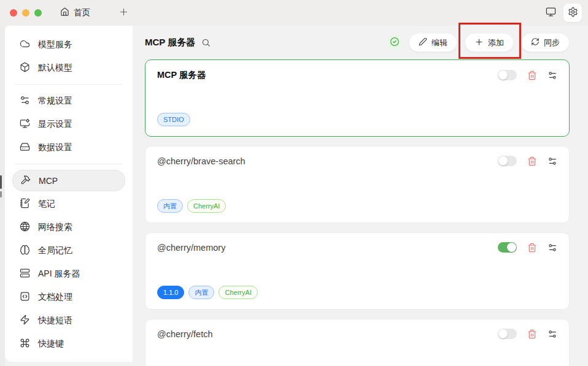 This screenshot has width=588, height=366. Describe the element at coordinates (206, 43) in the screenshot. I see `search-icon` at that location.